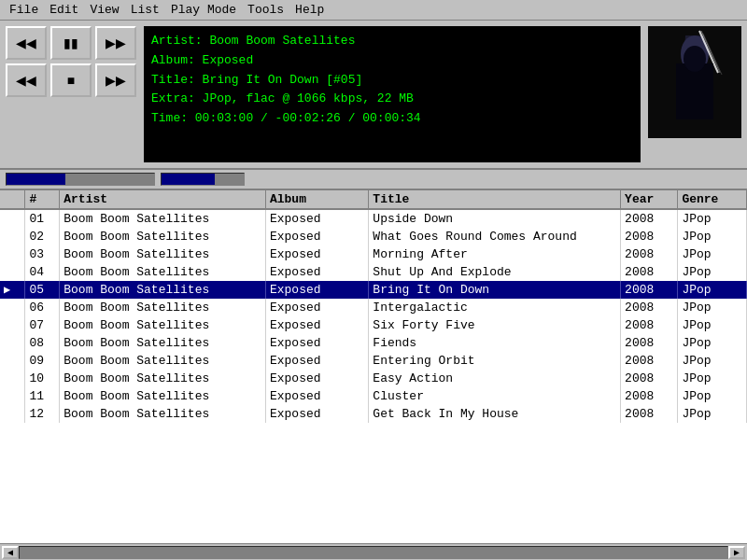 The image size is (747, 560). I want to click on scroll-left-arrow: ◀, so click(10, 553).